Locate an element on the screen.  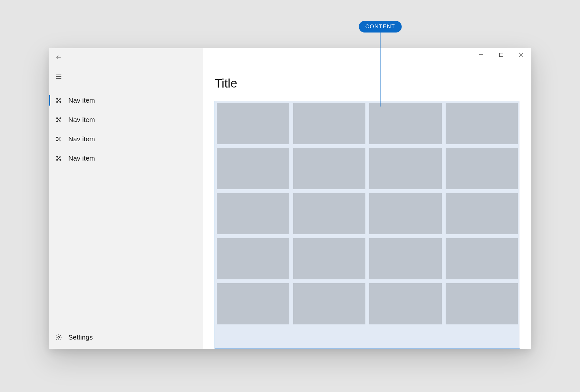
gear-icon is located at coordinates (59, 337).